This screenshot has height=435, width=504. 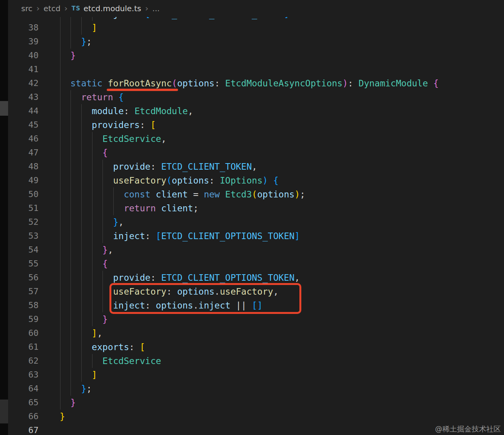 What do you see at coordinates (252, 361) in the screenshot?
I see `code-line: 62 EtcdService` at bounding box center [252, 361].